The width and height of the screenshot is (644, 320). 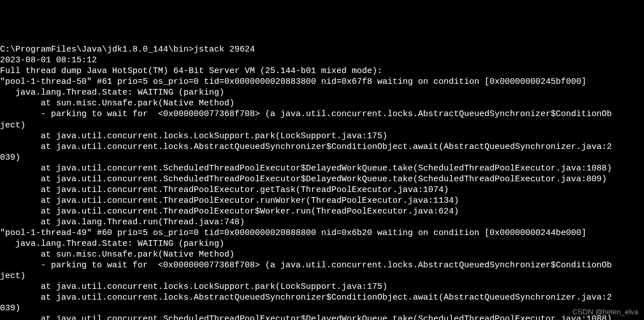 I want to click on terminal-line: 2023-08-01 08:15:12, so click(x=322, y=60).